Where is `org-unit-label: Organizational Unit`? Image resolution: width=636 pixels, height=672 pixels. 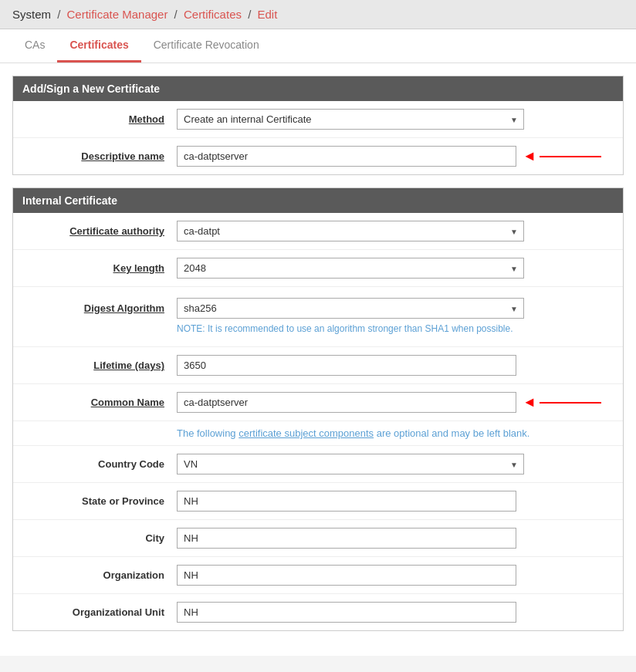
org-unit-label: Organizational Unit is located at coordinates (100, 613).